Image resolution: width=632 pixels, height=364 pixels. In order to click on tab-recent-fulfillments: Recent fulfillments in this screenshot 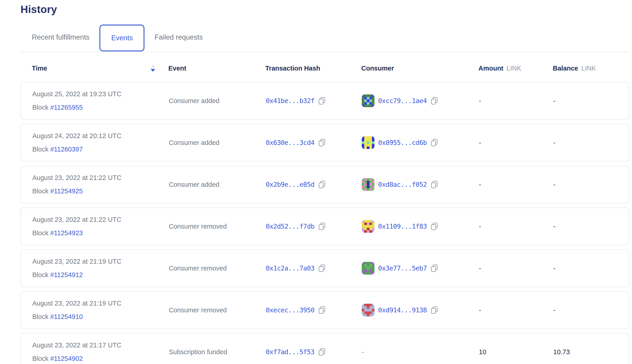, I will do `click(60, 38)`.